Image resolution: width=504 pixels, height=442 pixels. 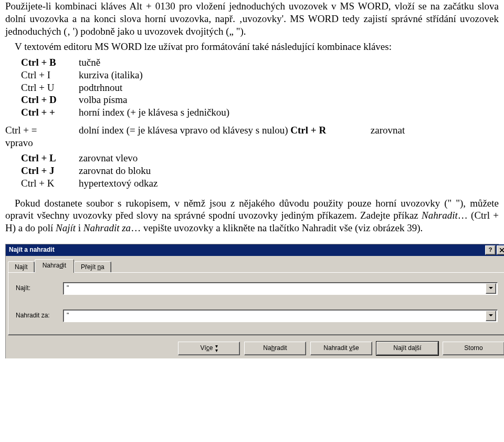 I want to click on button-label: Najít další, so click(x=407, y=348).